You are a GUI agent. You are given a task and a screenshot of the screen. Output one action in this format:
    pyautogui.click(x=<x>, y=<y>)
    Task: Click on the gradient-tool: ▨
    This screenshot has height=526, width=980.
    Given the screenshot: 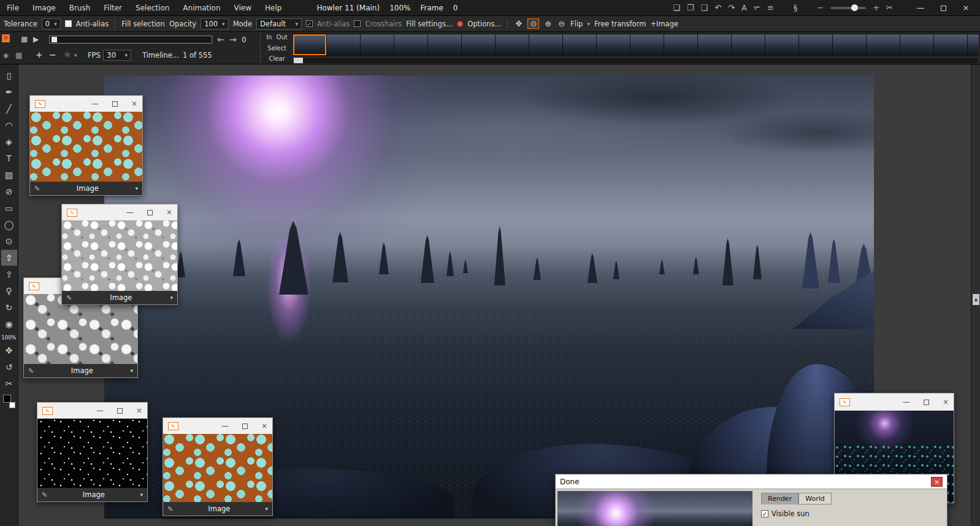 What is the action you would take?
    pyautogui.click(x=9, y=175)
    